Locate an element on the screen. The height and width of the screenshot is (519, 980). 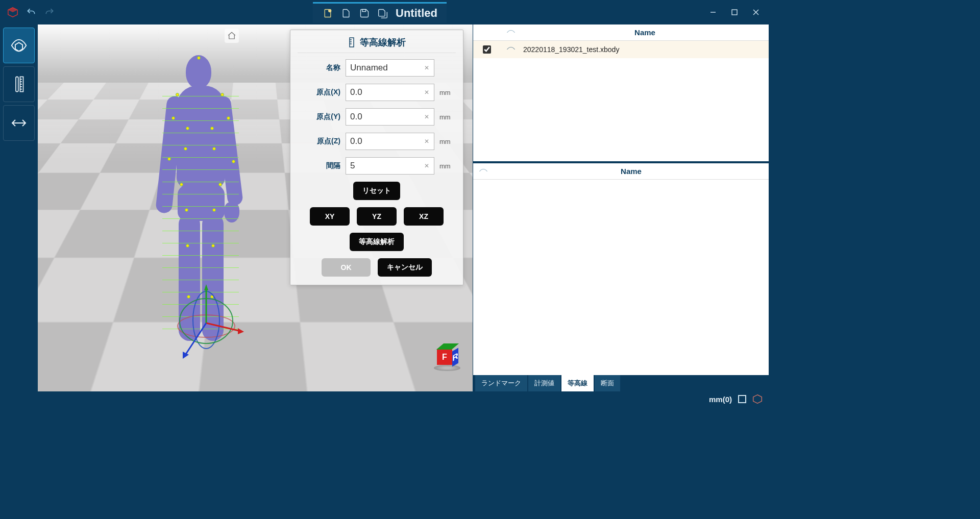
label-name: 名称 is located at coordinates (319, 68).